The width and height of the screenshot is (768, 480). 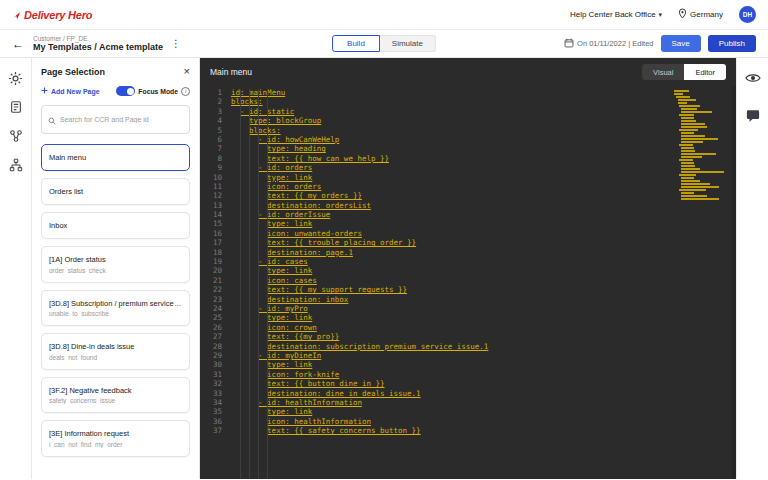 What do you see at coordinates (116, 91) in the screenshot?
I see `panel-actions: Add New Page Focus Mode i` at bounding box center [116, 91].